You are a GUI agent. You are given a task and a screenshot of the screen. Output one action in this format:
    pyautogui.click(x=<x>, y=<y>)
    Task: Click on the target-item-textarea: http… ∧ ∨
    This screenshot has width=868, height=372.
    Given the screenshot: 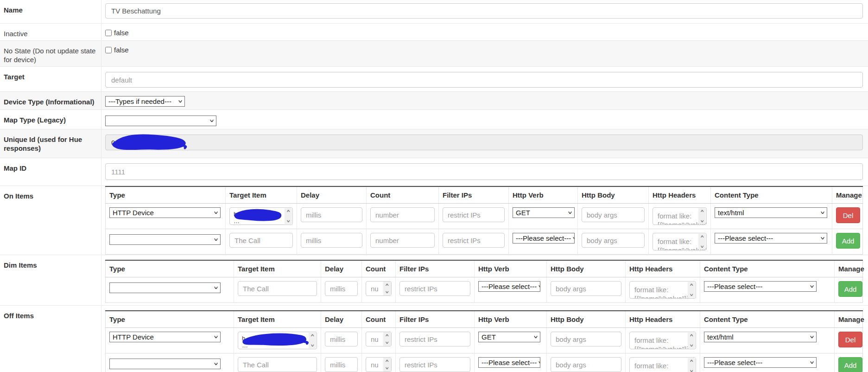 What is the action you would take?
    pyautogui.click(x=261, y=216)
    